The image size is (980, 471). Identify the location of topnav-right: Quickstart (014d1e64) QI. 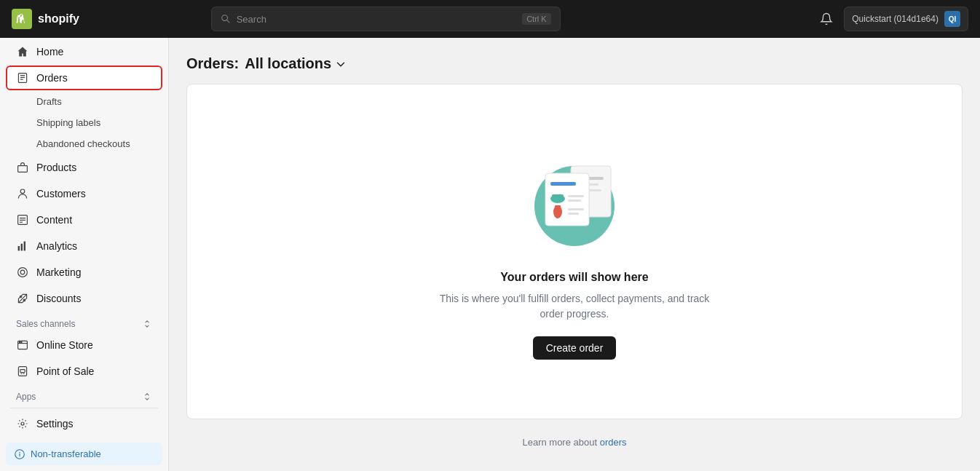
(891, 19).